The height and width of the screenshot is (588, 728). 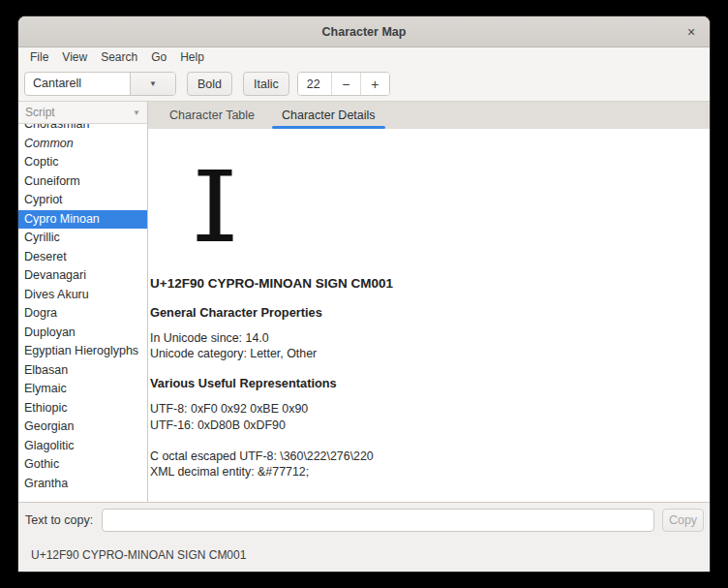 What do you see at coordinates (430, 425) in the screenshot?
I see `detail-line: UTF-16: 0xD80B 0xDF90` at bounding box center [430, 425].